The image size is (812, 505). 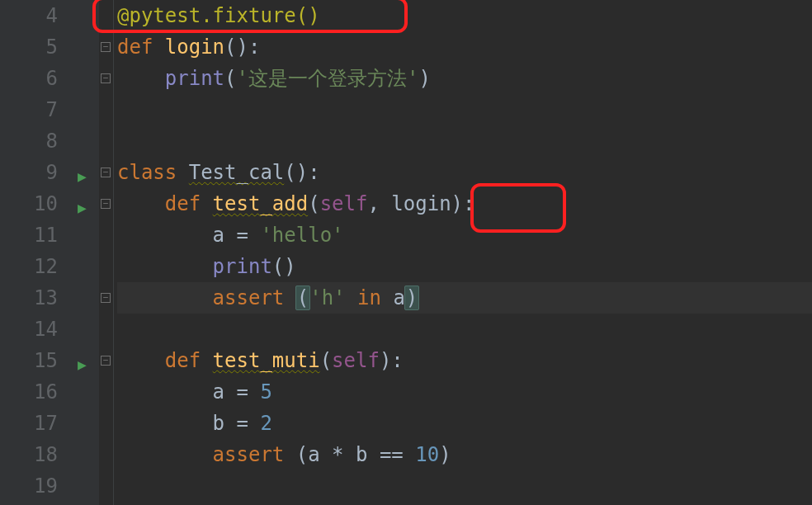 What do you see at coordinates (465, 267) in the screenshot?
I see `code-line: print()` at bounding box center [465, 267].